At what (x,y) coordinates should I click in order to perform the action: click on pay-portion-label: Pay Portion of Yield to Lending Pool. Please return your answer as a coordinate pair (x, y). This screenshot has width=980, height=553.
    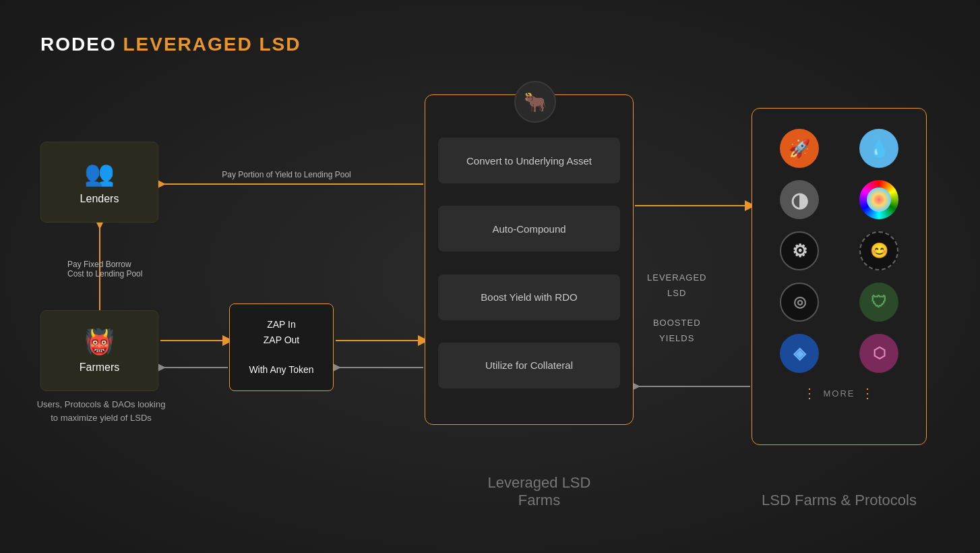
    Looking at the image, I should click on (286, 175).